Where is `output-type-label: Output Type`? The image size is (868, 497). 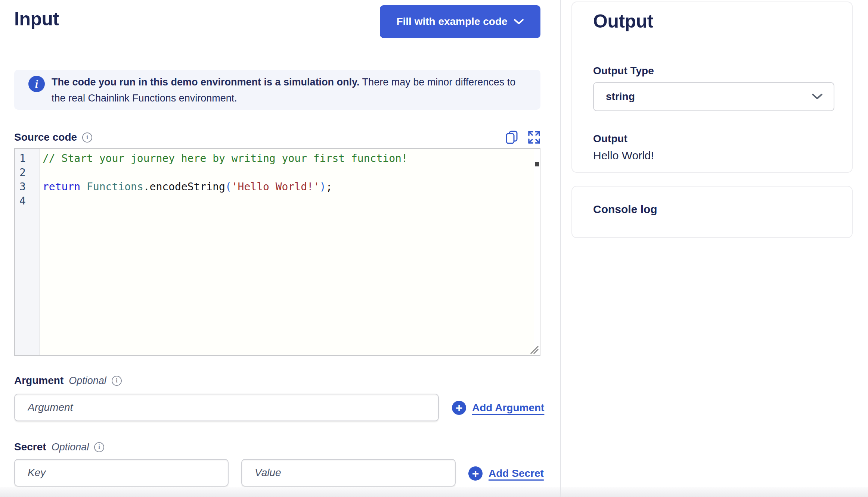 output-type-label: Output Type is located at coordinates (624, 71).